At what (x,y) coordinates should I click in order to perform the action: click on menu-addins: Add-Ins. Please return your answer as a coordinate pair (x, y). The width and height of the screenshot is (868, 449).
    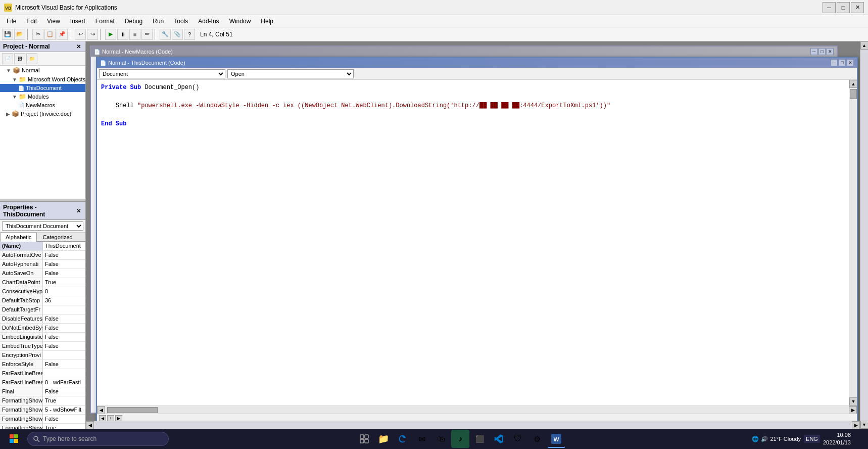
    Looking at the image, I should click on (208, 21).